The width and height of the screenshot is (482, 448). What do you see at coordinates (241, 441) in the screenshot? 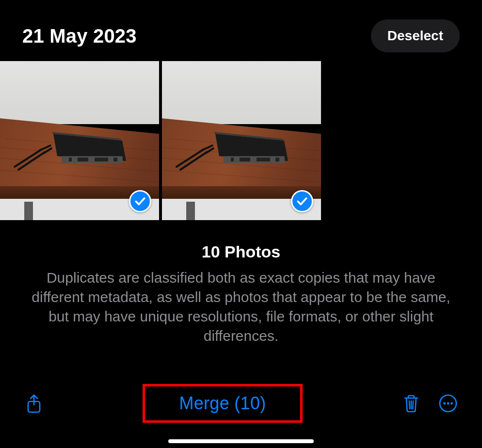
I see `home-indicator` at bounding box center [241, 441].